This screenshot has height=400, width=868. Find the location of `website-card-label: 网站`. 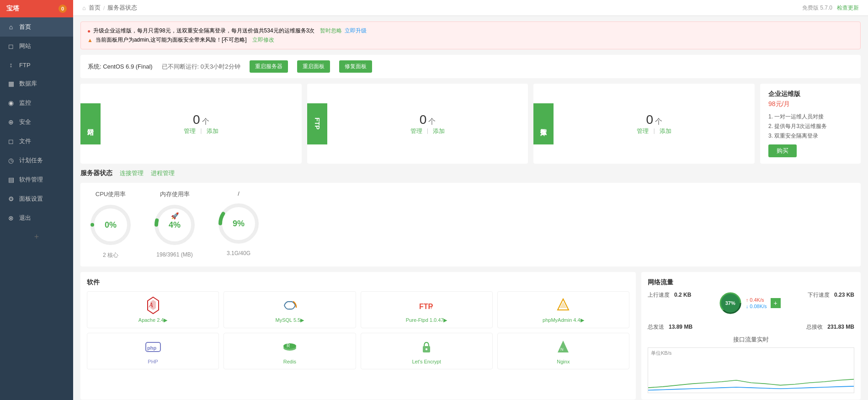

website-card-label: 网站 is located at coordinates (91, 124).